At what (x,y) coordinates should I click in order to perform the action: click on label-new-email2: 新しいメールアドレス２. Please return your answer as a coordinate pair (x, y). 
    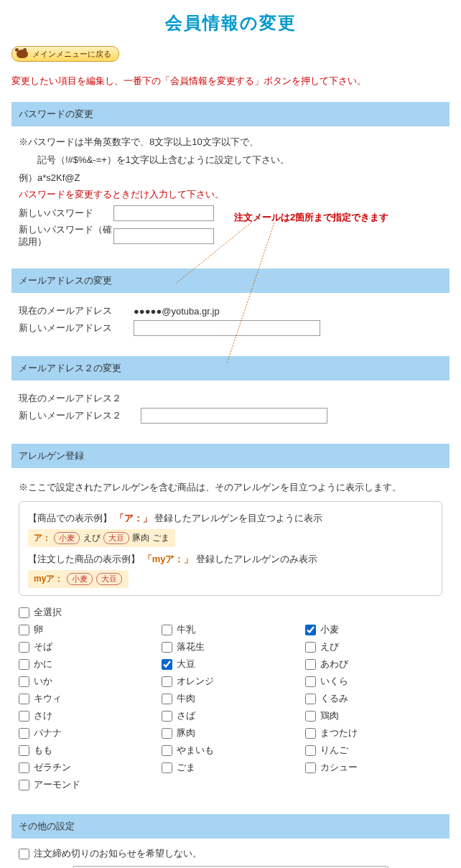
    Looking at the image, I should click on (80, 416).